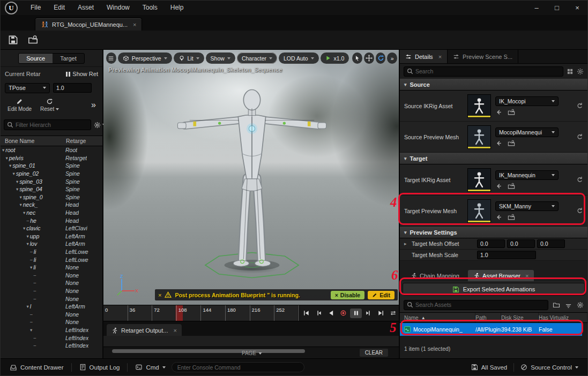 The width and height of the screenshot is (588, 376). Describe the element at coordinates (82, 74) in the screenshot. I see `show-retargeted-button: Show Ret` at that location.